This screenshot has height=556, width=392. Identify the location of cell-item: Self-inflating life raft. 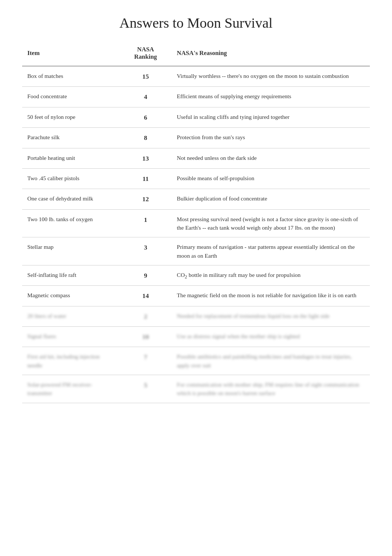
(71, 275).